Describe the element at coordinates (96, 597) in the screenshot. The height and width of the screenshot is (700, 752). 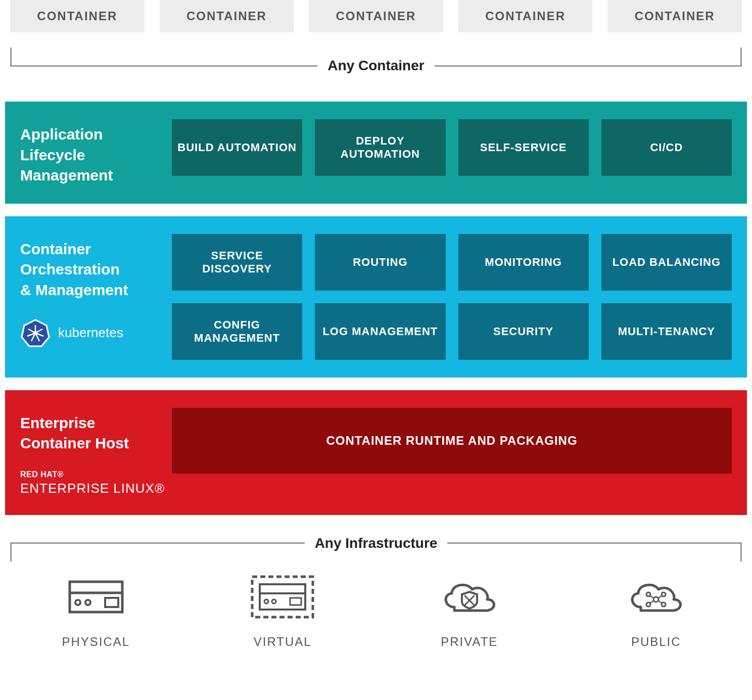
I see `server-icon` at that location.